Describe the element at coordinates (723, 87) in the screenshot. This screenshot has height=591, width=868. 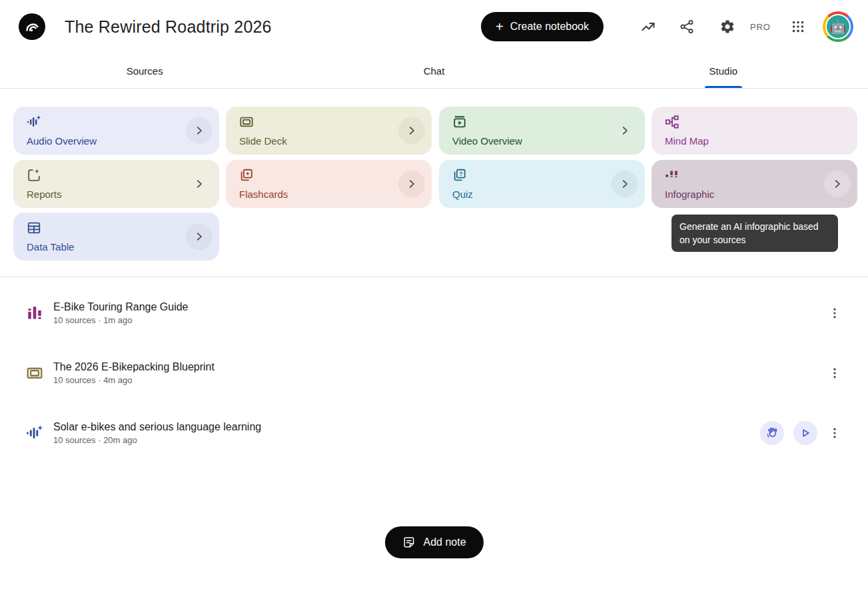
I see `active-tab-underline` at that location.